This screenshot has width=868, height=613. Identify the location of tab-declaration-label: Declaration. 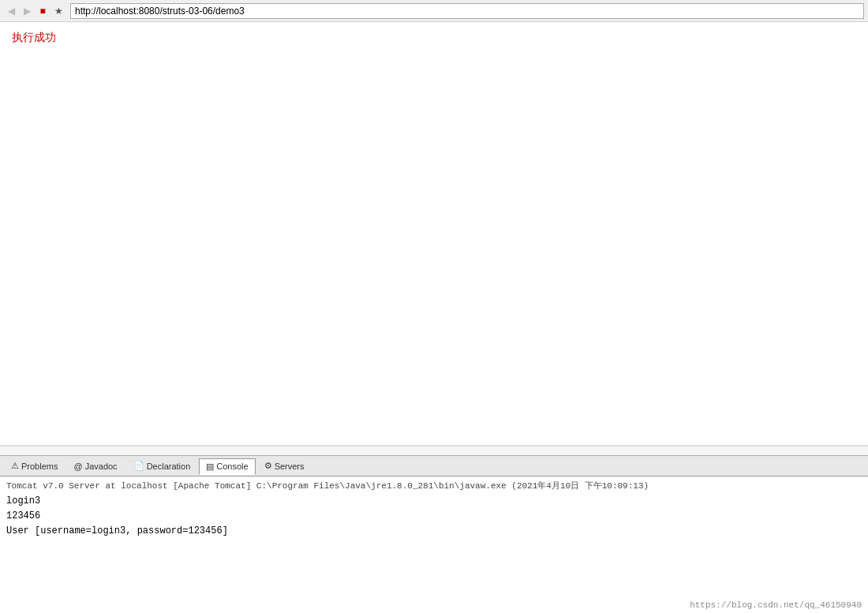
(169, 466).